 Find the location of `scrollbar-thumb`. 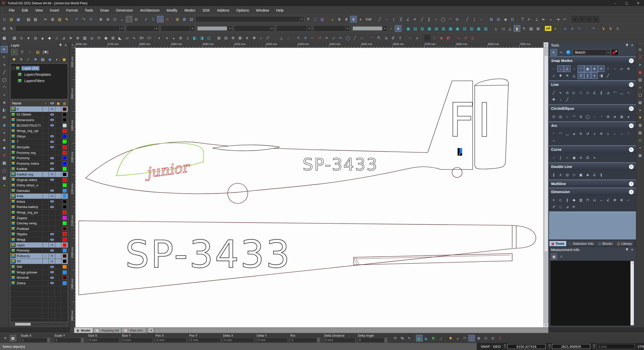

scrollbar-thumb is located at coordinates (23, 324).